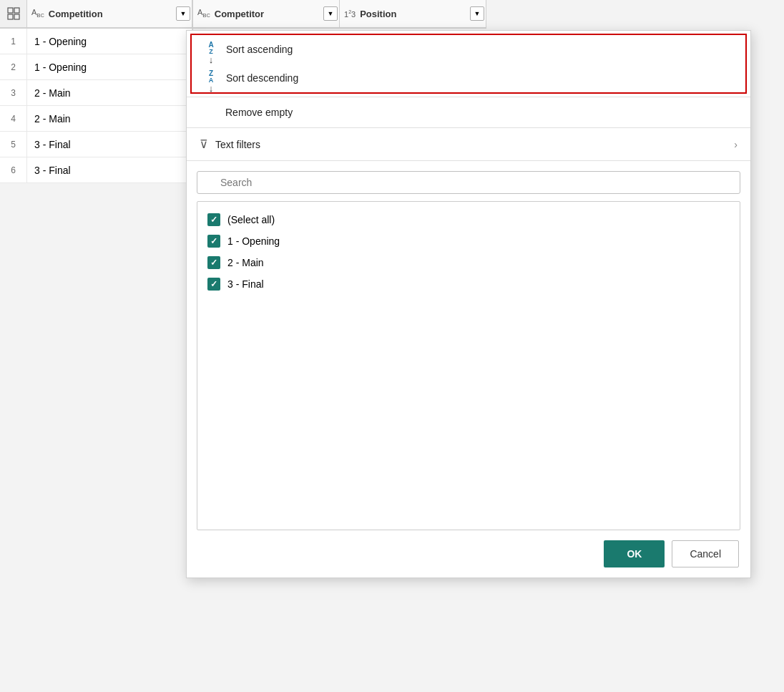 This screenshot has height=692, width=784. I want to click on col-type-abc-icon: ABC, so click(38, 13).